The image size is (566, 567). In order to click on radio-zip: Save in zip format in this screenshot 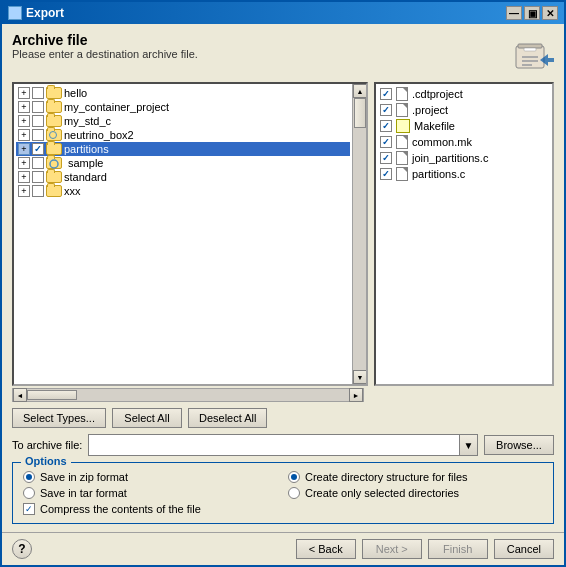, I will do `click(150, 477)`.